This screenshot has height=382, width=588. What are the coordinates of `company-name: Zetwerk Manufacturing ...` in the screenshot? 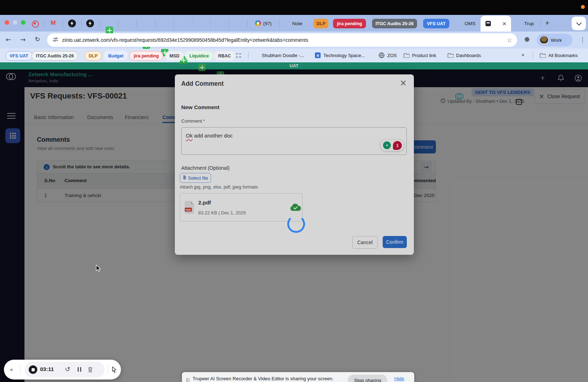 It's located at (60, 74).